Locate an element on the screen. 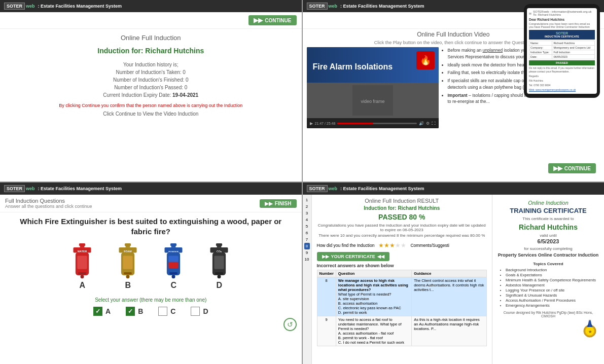  answer-option-b: ✓ B is located at coordinates (134, 311).